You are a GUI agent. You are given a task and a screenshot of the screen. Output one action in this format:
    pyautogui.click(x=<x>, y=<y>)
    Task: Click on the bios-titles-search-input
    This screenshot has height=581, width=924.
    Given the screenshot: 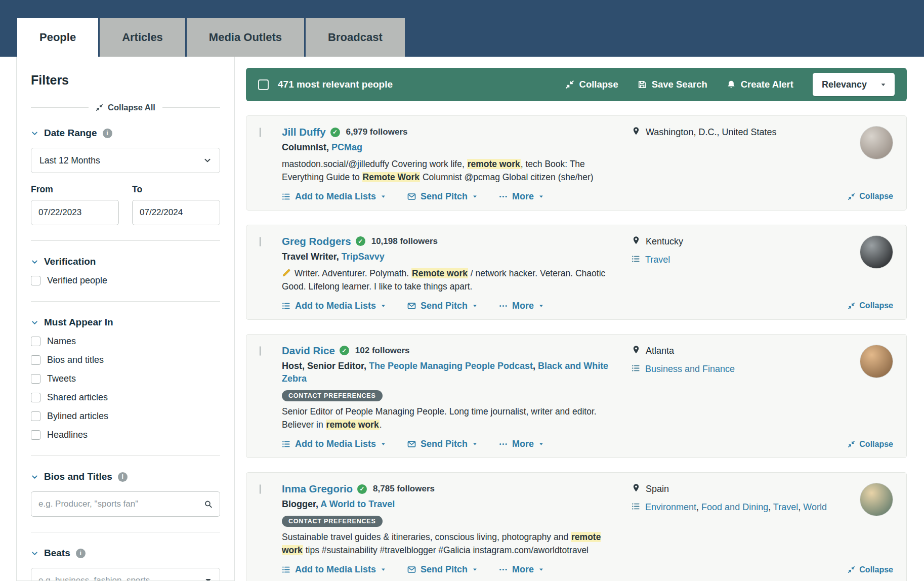 What is the action you would take?
    pyautogui.click(x=125, y=504)
    